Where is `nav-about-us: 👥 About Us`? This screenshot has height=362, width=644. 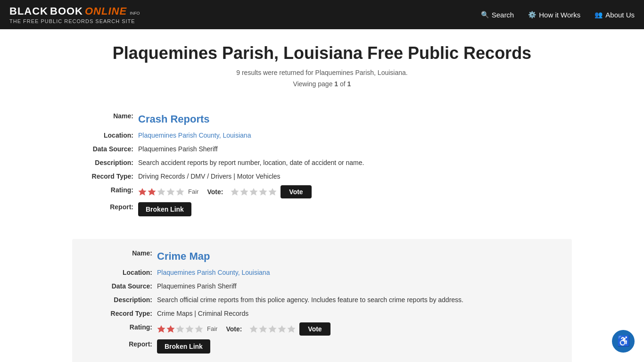
nav-about-us: 👥 About Us is located at coordinates (615, 15).